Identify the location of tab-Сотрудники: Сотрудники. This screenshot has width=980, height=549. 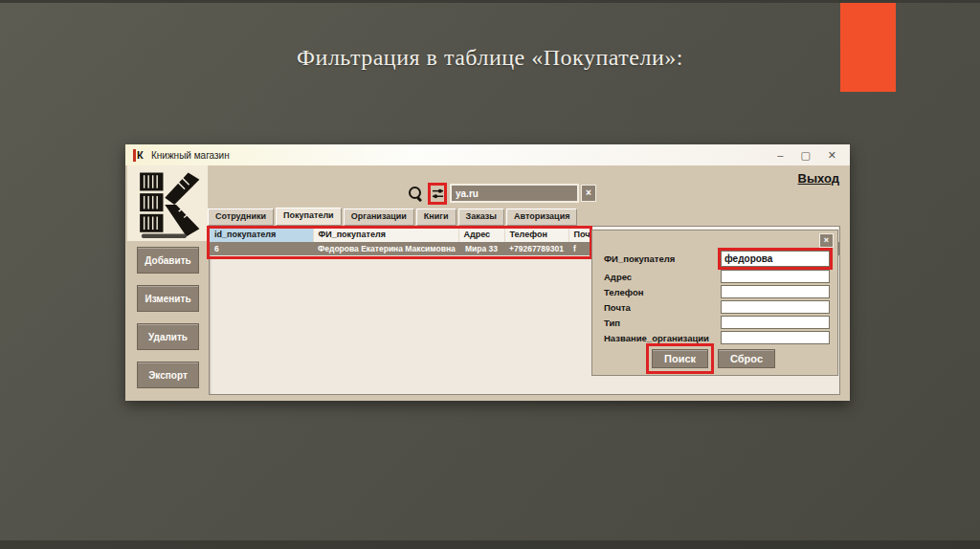
(241, 217).